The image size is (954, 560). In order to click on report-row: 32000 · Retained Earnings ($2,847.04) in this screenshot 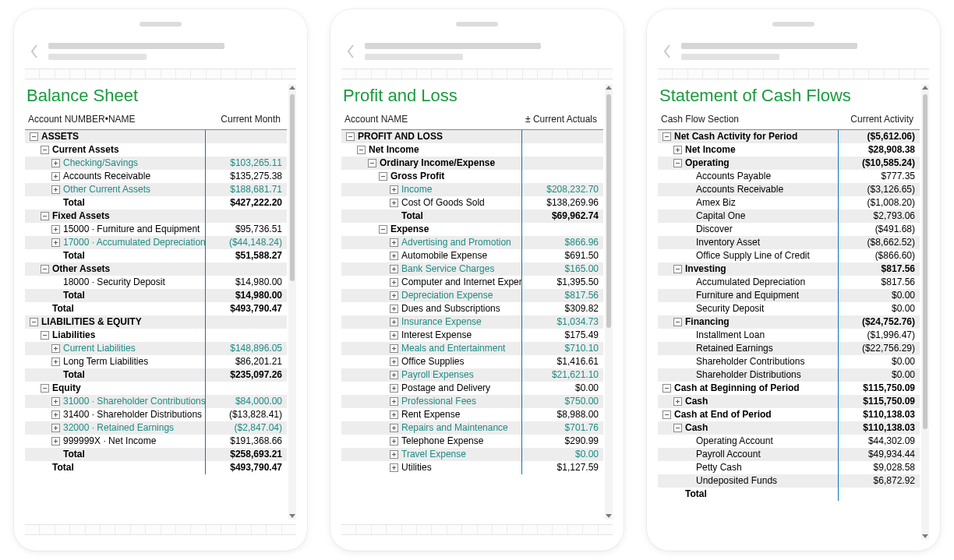, I will do `click(156, 428)`.